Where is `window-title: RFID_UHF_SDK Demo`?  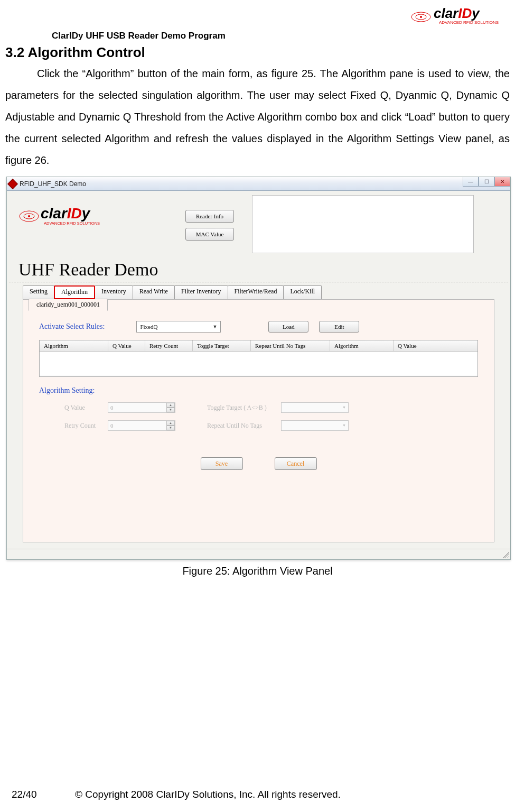
window-title: RFID_UHF_SDK Demo is located at coordinates (53, 184).